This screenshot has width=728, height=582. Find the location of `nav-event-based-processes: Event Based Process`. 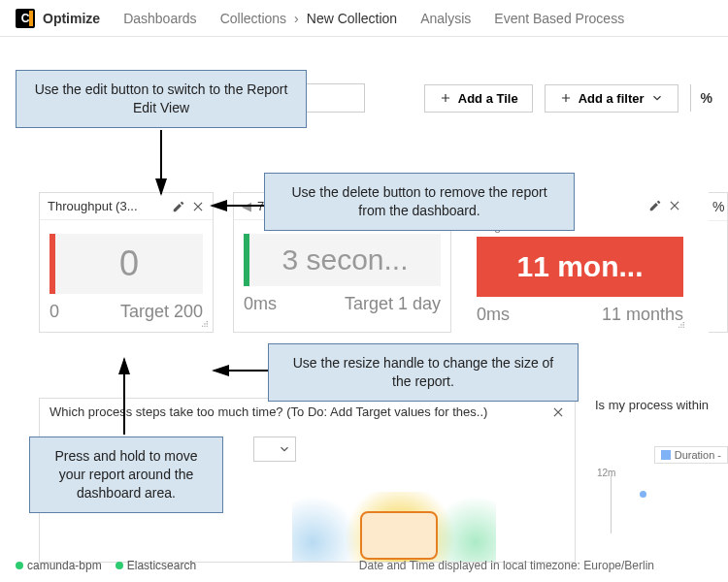

nav-event-based-processes: Event Based Process is located at coordinates (559, 18).